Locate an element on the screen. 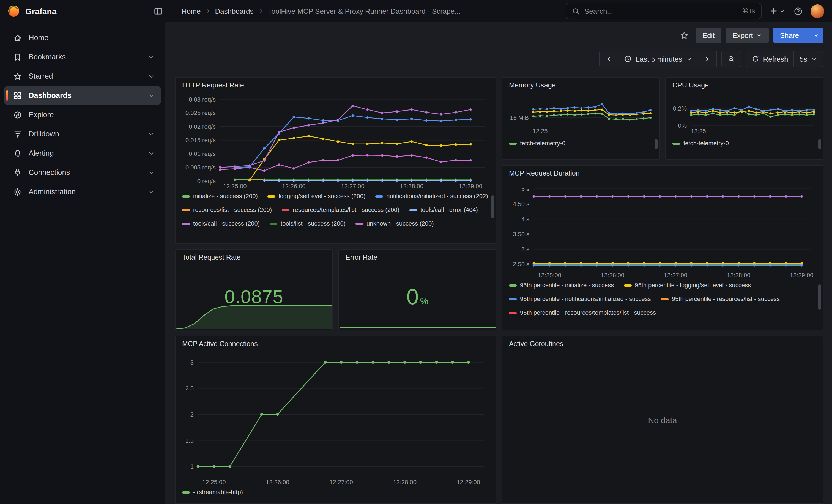  time-forward-button is located at coordinates (707, 59).